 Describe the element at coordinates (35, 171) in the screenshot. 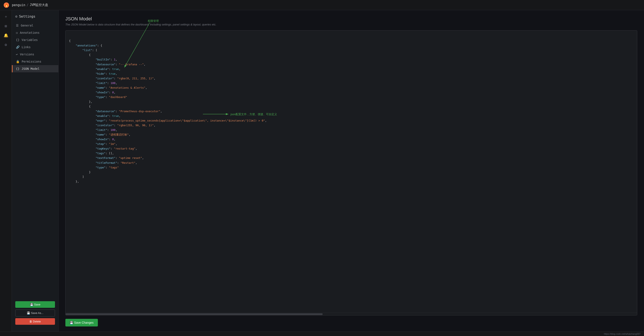

I see `sidebar: ⚙ Settings ☰ General ◻ Annotations {} Va…` at that location.